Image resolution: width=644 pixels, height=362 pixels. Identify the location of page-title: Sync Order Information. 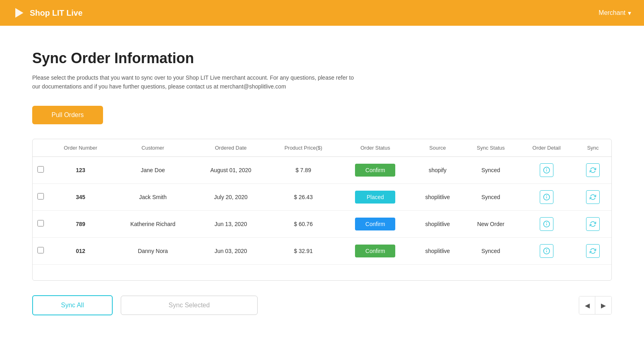
(322, 58).